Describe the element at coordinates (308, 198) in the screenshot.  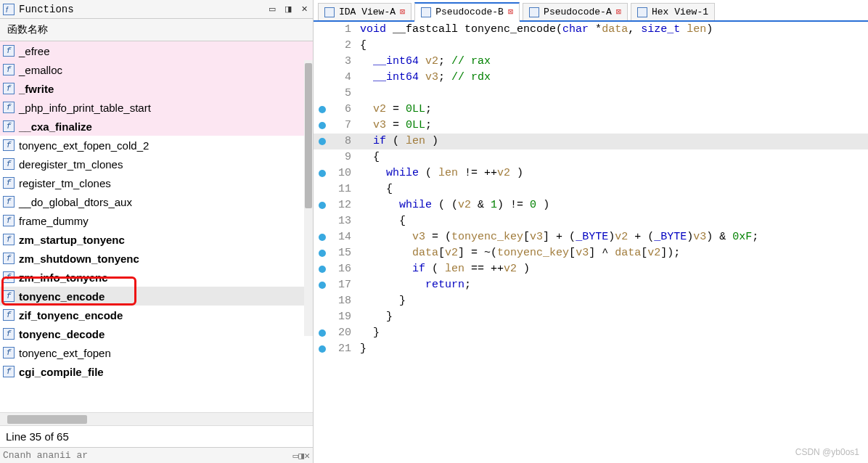
I see `vertical-scrollbar` at that location.